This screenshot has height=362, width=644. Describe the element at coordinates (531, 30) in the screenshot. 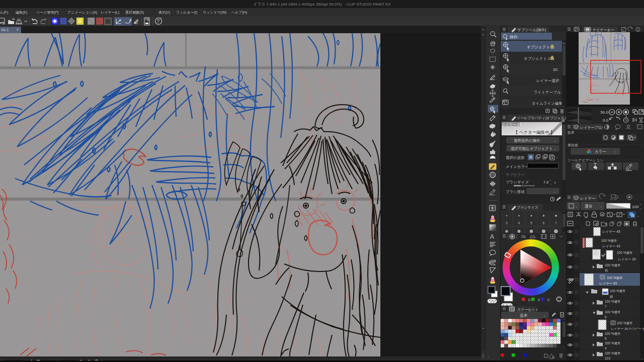

I see `svg-text: サブツール[操作]` at that location.